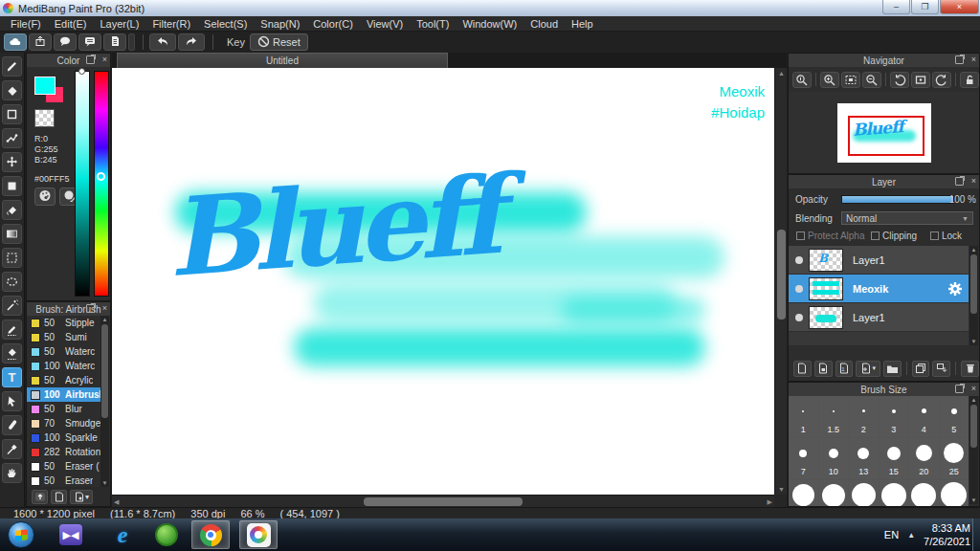 This screenshot has height=551, width=980. I want to click on eraser-tool, so click(11, 90).